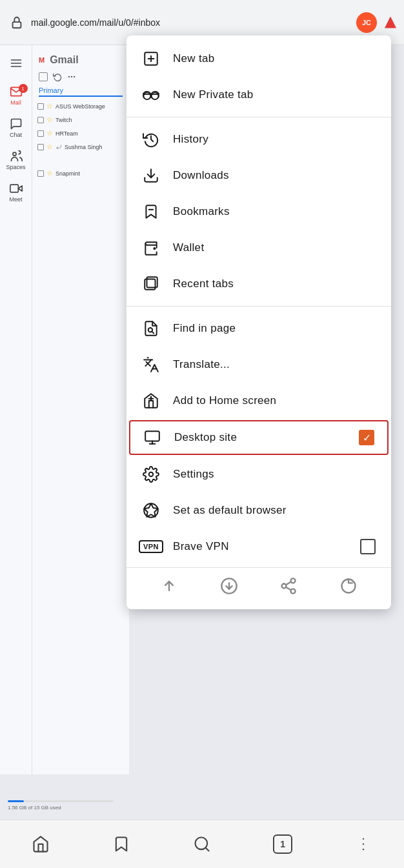 The image size is (404, 868). What do you see at coordinates (260, 438) in the screenshot?
I see `desktop-site-label: Desktop site` at bounding box center [260, 438].